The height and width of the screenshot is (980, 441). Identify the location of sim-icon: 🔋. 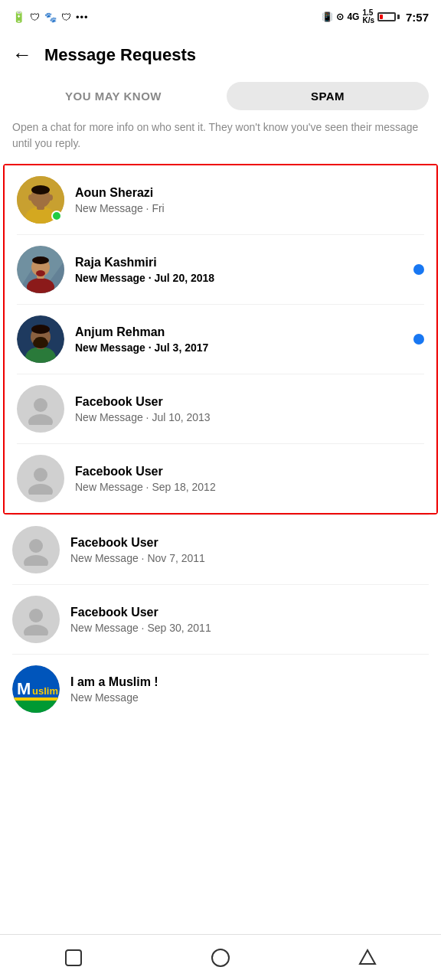
(18, 17).